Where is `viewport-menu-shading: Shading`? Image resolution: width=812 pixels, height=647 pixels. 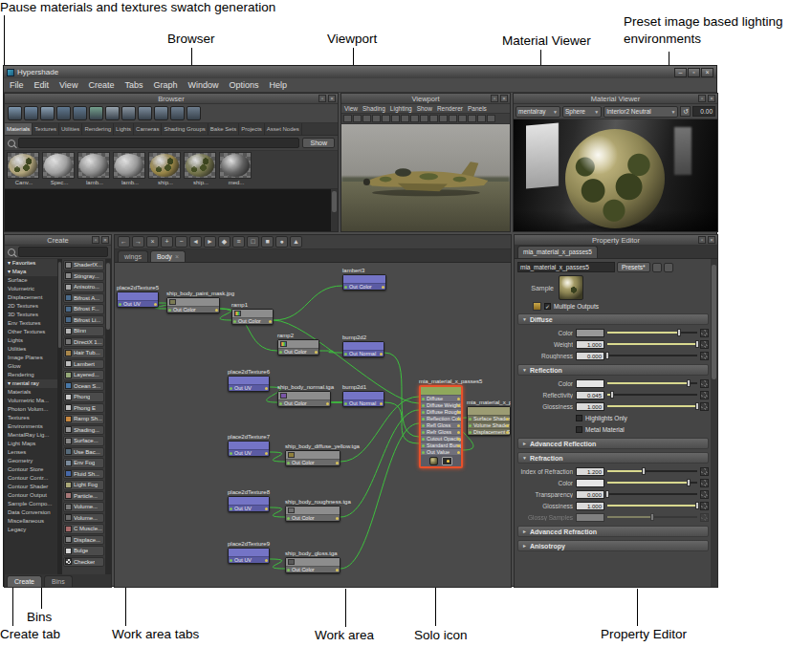 viewport-menu-shading: Shading is located at coordinates (374, 109).